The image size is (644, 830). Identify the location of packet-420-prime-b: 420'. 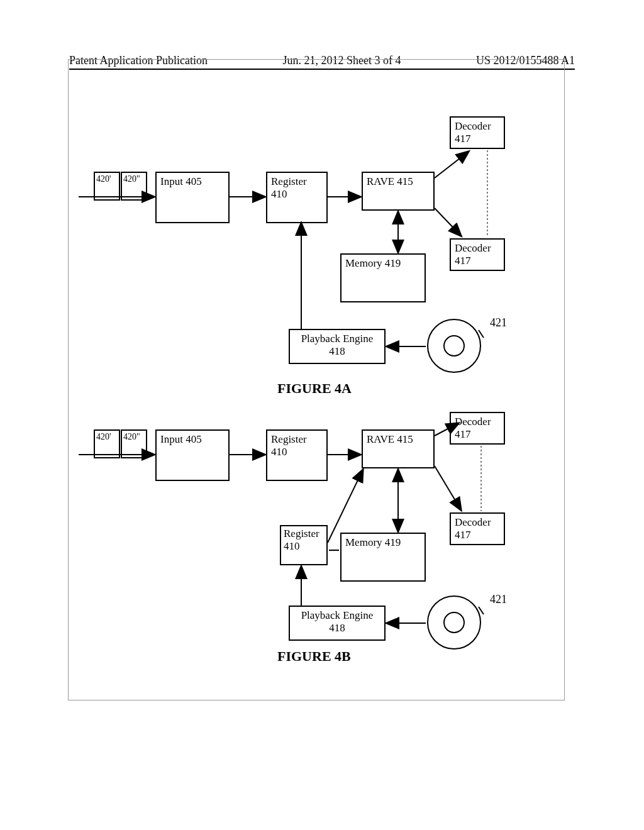
(107, 444).